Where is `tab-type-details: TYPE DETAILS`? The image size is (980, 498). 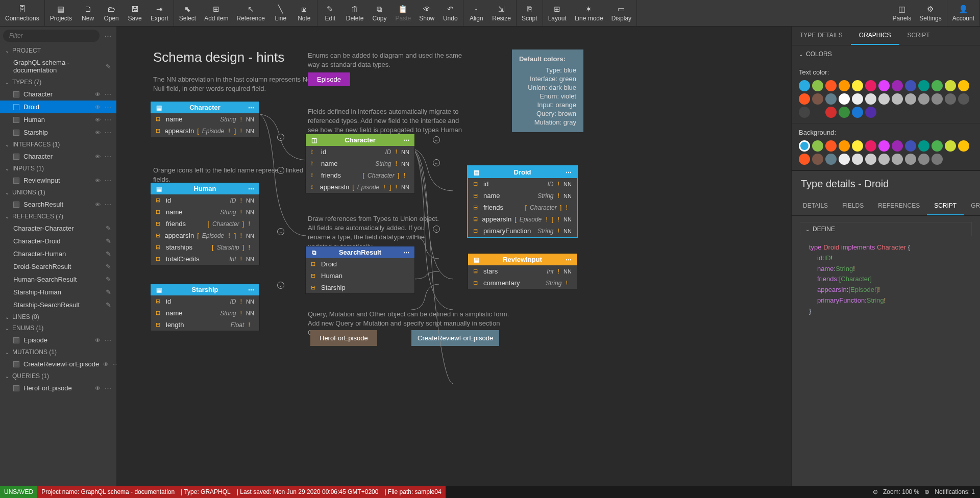
tab-type-details: TYPE DETAILS is located at coordinates (821, 36).